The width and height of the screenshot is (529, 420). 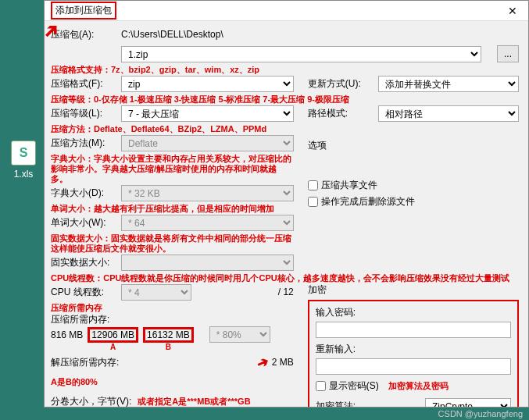 I want to click on mem-b-tag: B, so click(x=169, y=347).